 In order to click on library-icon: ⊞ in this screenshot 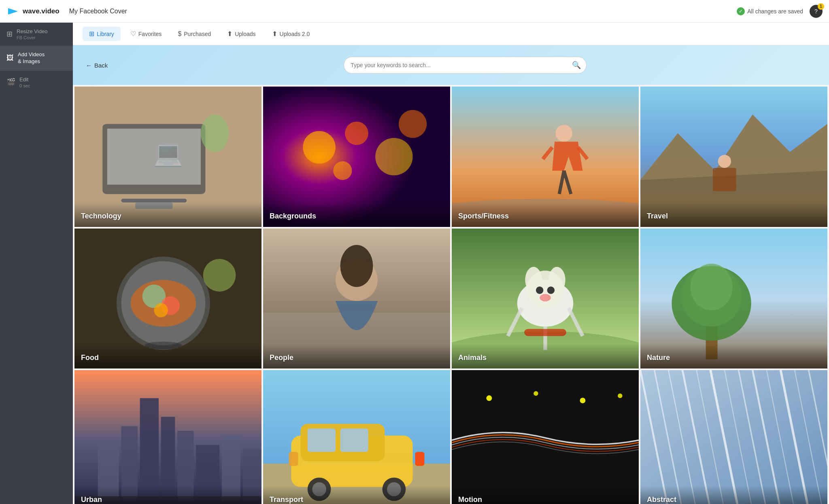, I will do `click(91, 34)`.